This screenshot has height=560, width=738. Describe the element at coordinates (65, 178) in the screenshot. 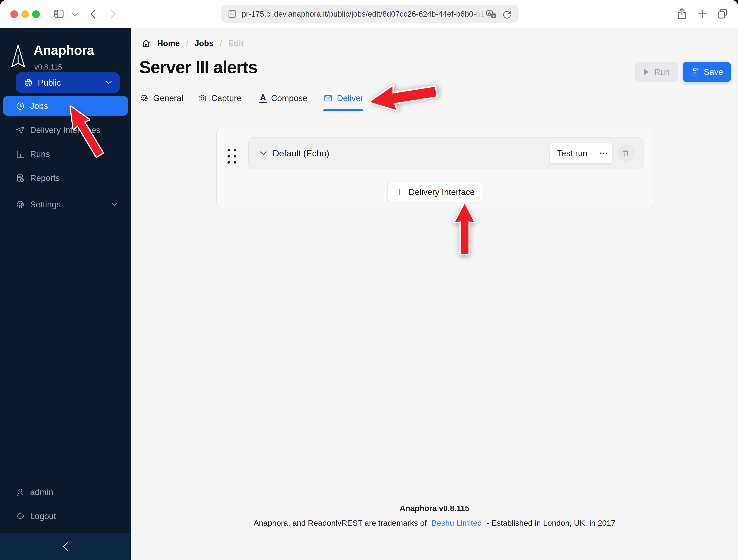

I see `sidebar-item-reports: Reports` at that location.